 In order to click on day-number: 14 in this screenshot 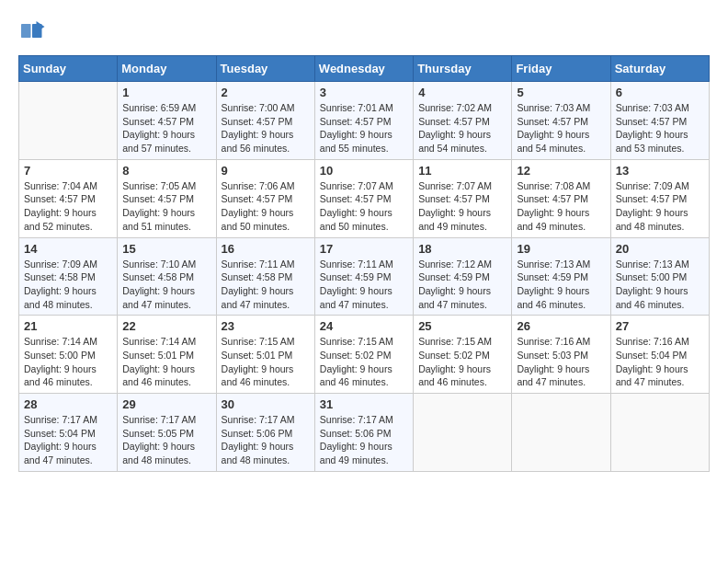, I will do `click(68, 248)`.